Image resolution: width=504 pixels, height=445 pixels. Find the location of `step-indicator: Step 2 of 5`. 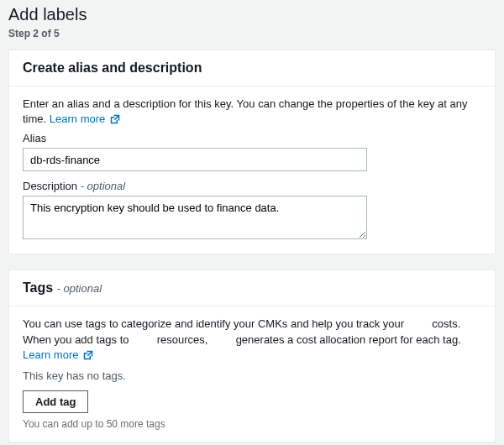

step-indicator: Step 2 of 5 is located at coordinates (252, 34).